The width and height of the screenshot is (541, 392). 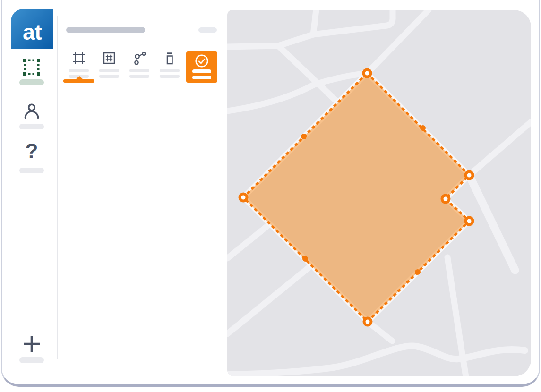 What do you see at coordinates (106, 30) in the screenshot?
I see `panel-title-skeleton` at bounding box center [106, 30].